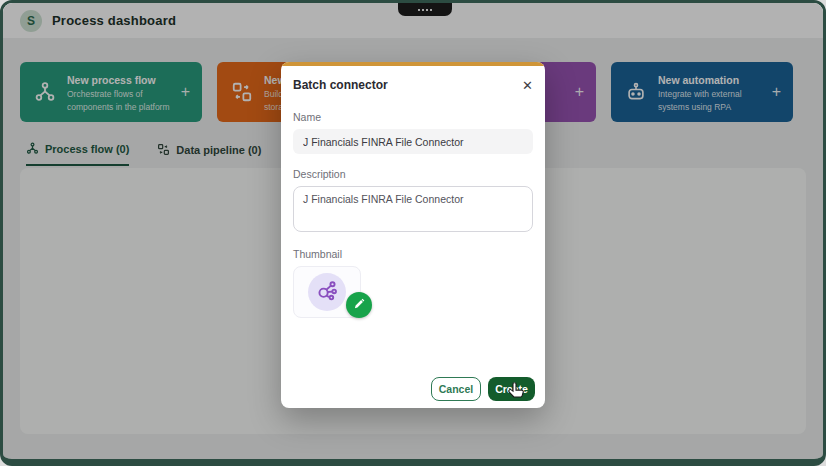 This screenshot has height=466, width=826. I want to click on description-input: J Financials FINRA File Connector, so click(413, 209).